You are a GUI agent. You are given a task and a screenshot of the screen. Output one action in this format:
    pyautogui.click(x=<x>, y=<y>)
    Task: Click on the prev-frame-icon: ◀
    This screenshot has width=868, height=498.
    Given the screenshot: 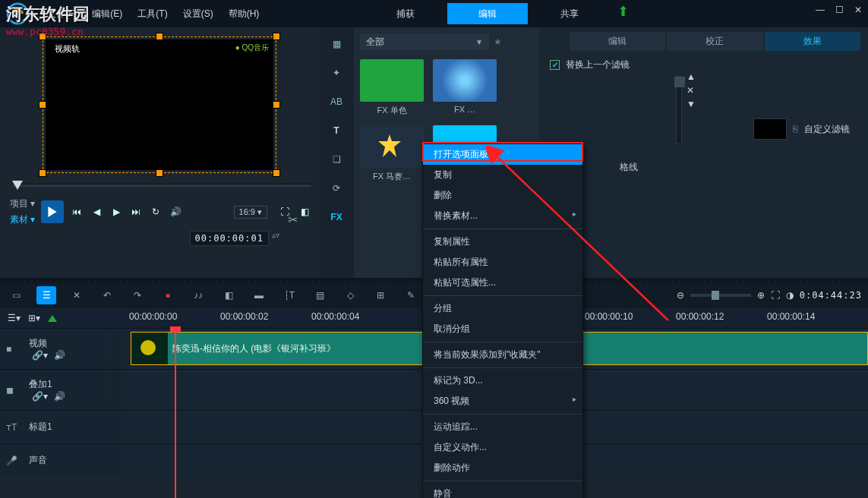 What is the action you would take?
    pyautogui.click(x=96, y=212)
    